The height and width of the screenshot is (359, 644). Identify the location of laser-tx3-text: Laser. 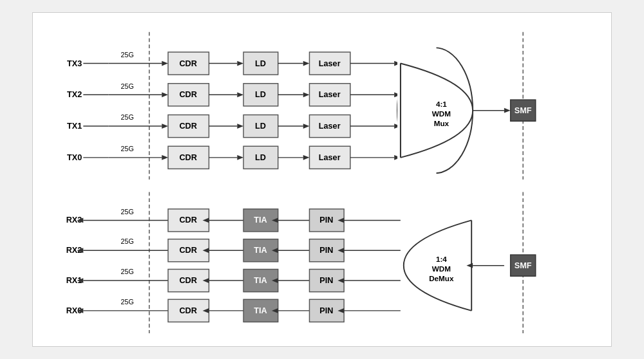
(330, 64).